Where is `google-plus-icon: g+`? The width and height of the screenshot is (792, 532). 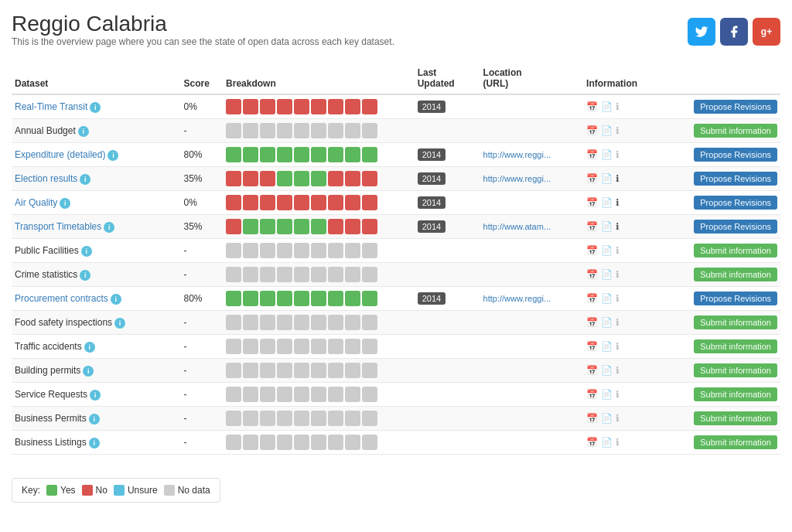 google-plus-icon: g+ is located at coordinates (766, 32).